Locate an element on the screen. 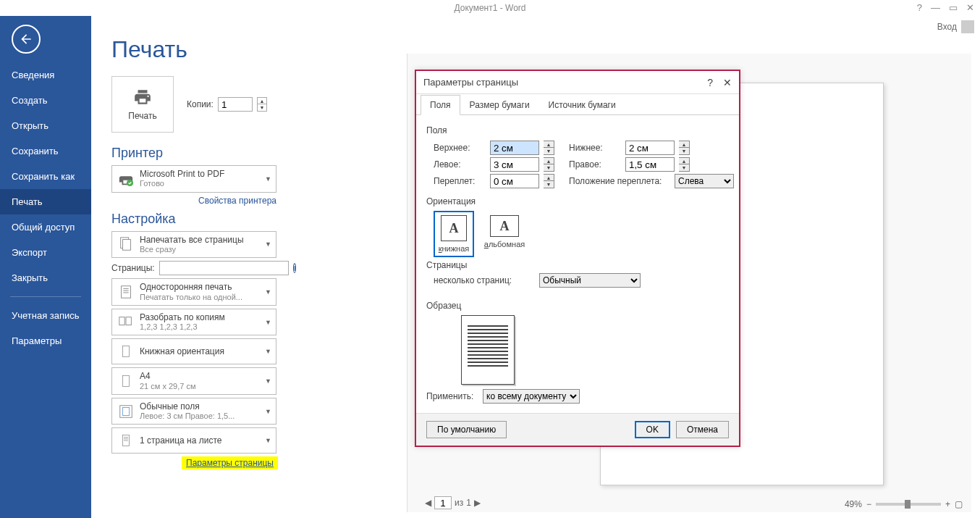  menu-saveas: Сохранить как is located at coordinates (46, 177).